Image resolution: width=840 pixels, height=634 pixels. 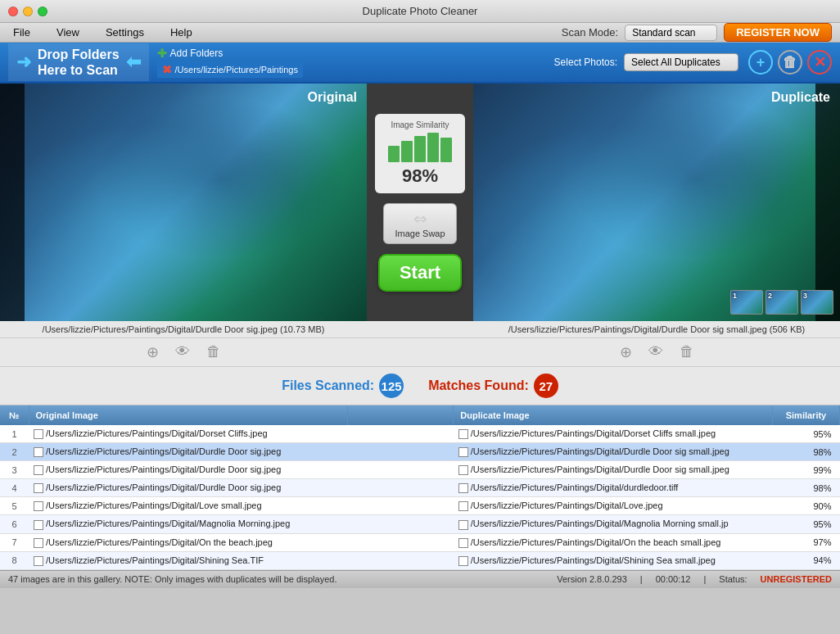 I want to click on middle-controls: Image Similarity 98% ⇔ Image Swap Start, so click(x=420, y=202).